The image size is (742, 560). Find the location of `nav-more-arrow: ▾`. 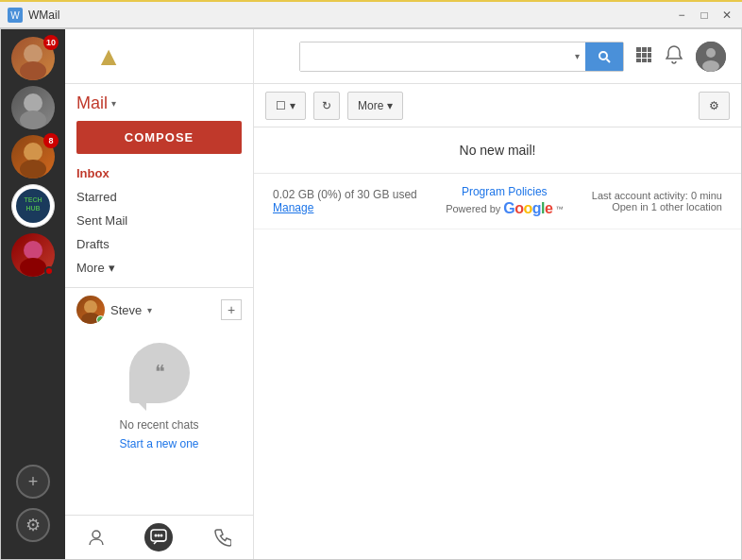

nav-more-arrow: ▾ is located at coordinates (111, 268).